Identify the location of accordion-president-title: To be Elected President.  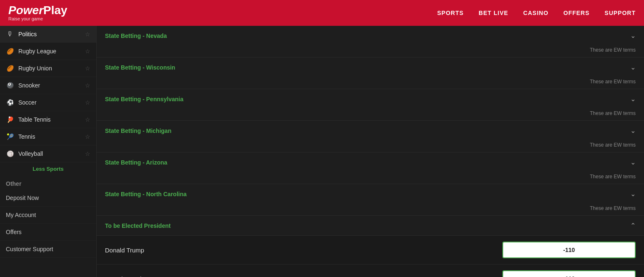
(138, 226).